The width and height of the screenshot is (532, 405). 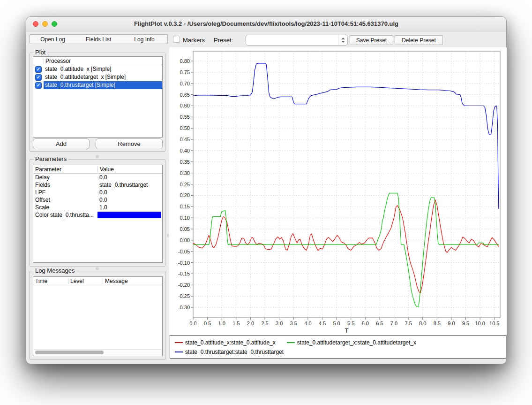 What do you see at coordinates (69, 352) in the screenshot?
I see `scrollbar-thumb` at bounding box center [69, 352].